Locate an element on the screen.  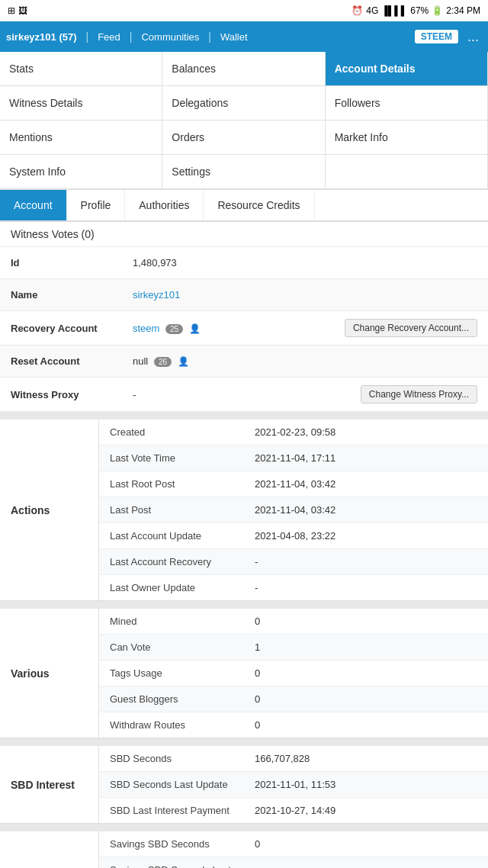
field-reset-account: Reset Account null 26 👤 is located at coordinates (244, 362).